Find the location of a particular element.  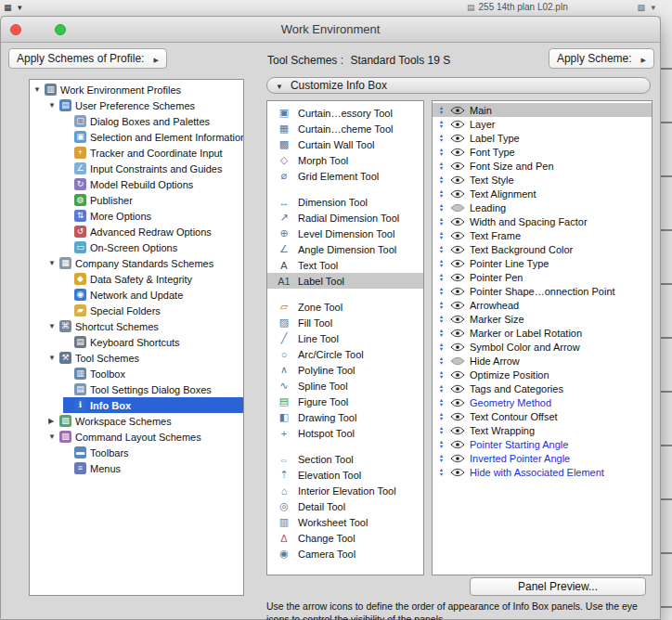

tool-row: ◧ Drawing Tool is located at coordinates (345, 418).